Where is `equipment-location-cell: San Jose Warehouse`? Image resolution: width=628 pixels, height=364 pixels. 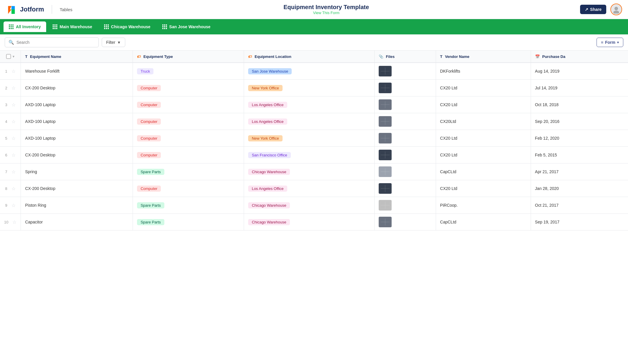 equipment-location-cell: San Jose Warehouse is located at coordinates (309, 71).